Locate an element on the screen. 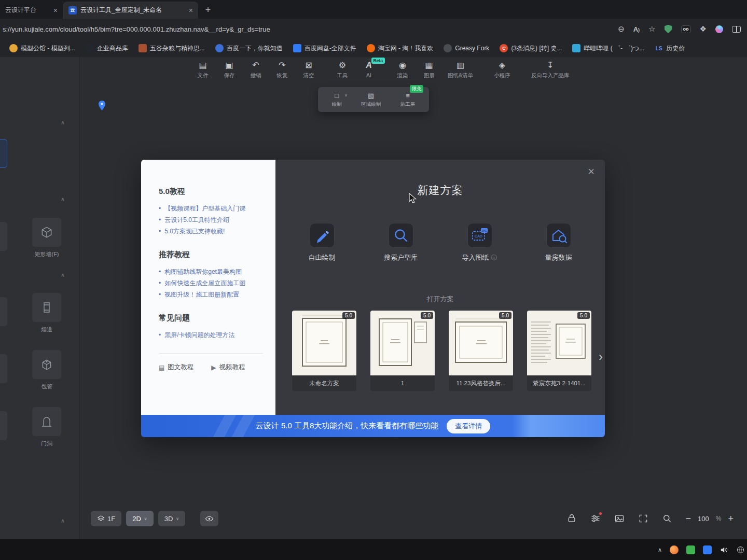 The image size is (747, 560). canvas-controls: − 100 % + is located at coordinates (650, 519).